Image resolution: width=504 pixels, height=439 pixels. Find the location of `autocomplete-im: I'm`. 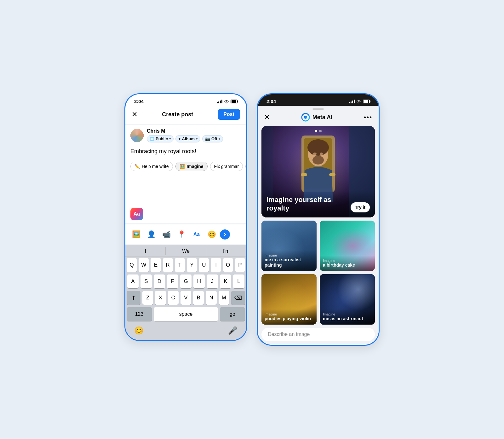

autocomplete-im: I'm is located at coordinates (226, 251).